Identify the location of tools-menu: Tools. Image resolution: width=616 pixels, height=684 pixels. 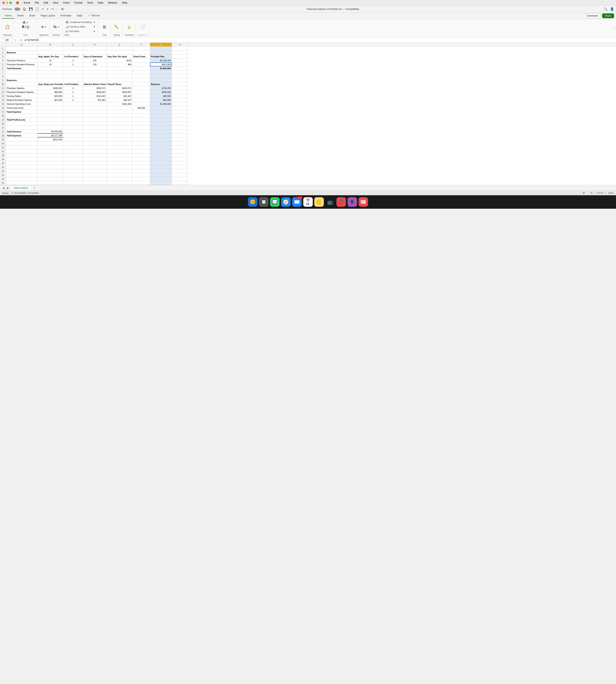
(90, 3).